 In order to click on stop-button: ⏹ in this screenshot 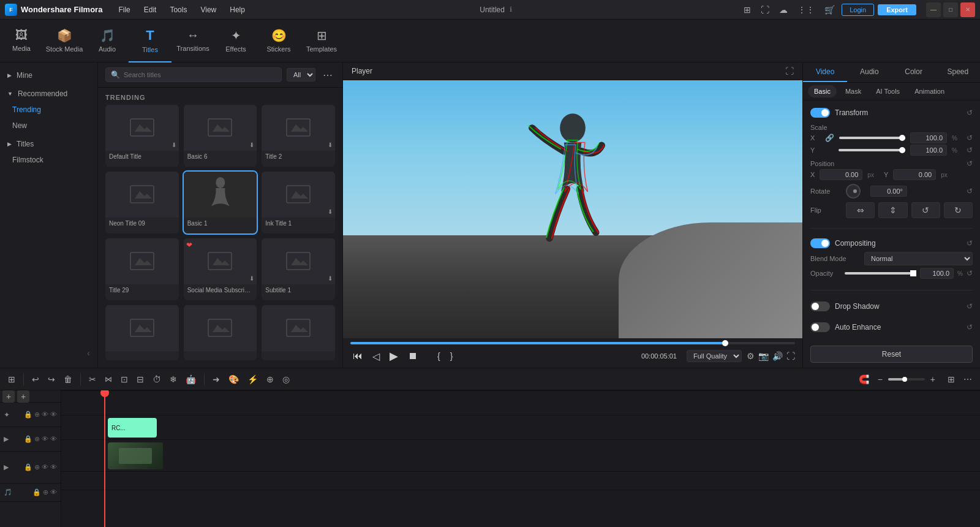, I will do `click(413, 356)`.